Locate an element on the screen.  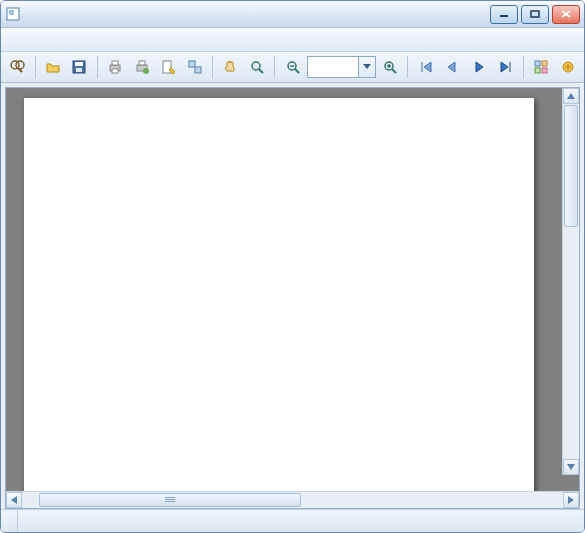
app-icon is located at coordinates (13, 14).